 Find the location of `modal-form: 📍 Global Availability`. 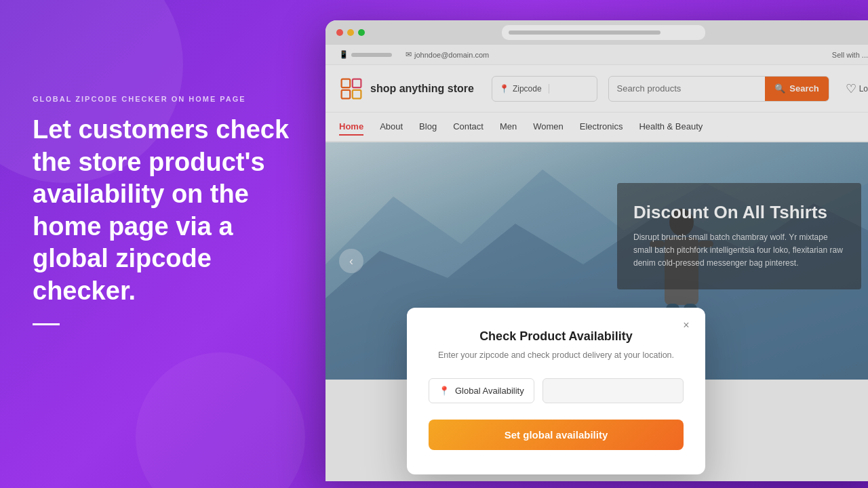

modal-form: 📍 Global Availability is located at coordinates (556, 390).